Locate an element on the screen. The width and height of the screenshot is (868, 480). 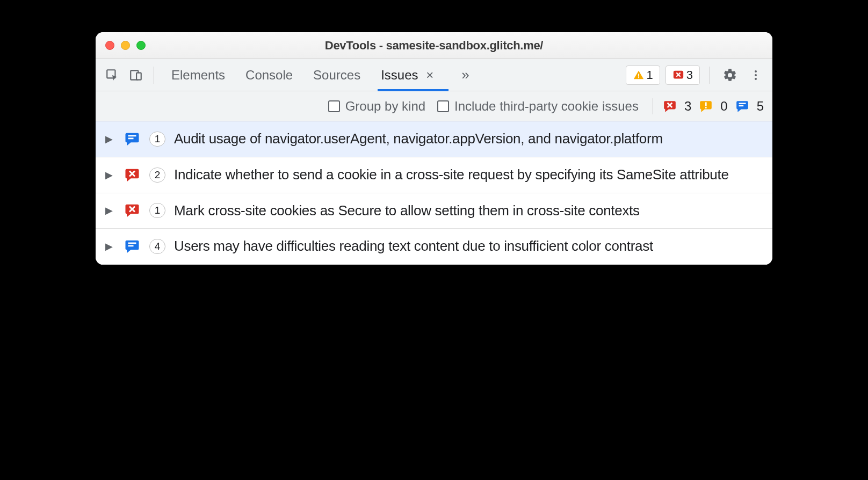
panel-tabs: Elements Console Sources Issues × » is located at coordinates (319, 75).